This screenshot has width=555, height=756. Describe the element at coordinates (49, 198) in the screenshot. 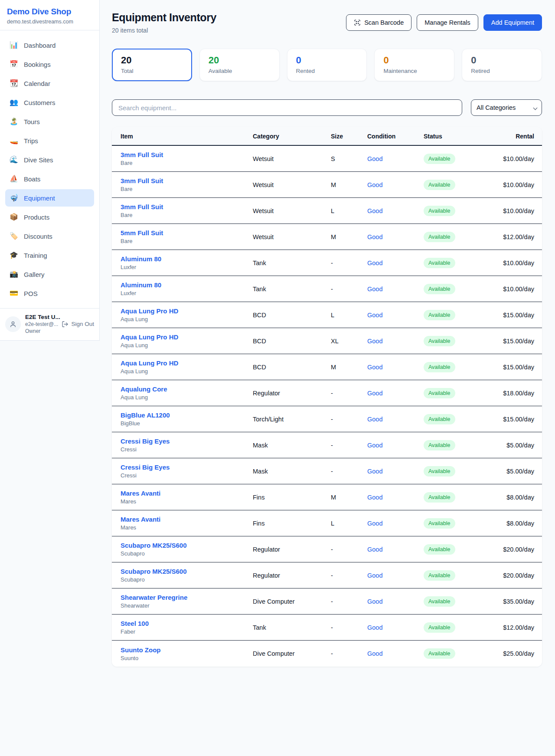

I see `sidebar-item-equipment: 🤿 Equipment` at that location.